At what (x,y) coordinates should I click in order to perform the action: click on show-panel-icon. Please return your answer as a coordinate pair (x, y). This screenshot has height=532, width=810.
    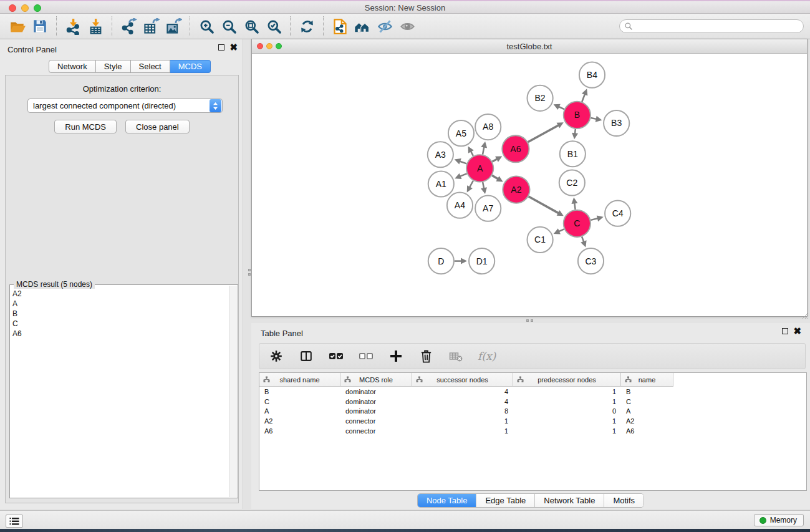
    Looking at the image, I should click on (407, 26).